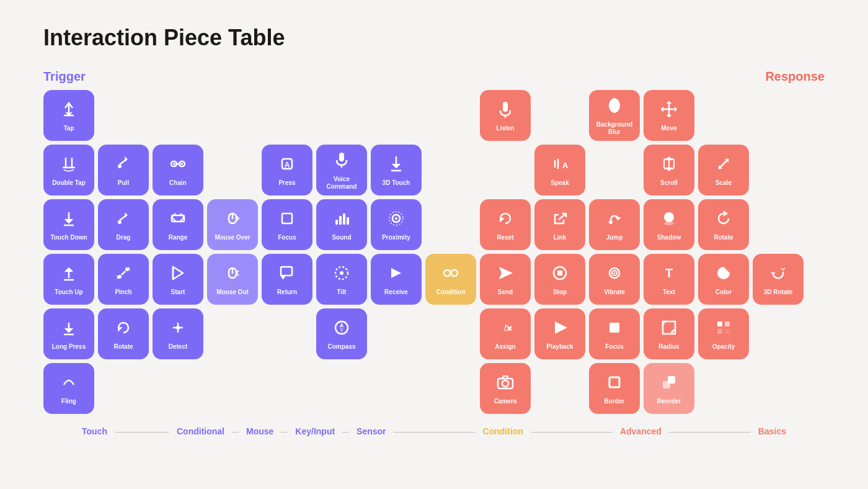 The image size is (868, 489). Describe the element at coordinates (396, 225) in the screenshot. I see `proximity-piece: Proximity` at that location.